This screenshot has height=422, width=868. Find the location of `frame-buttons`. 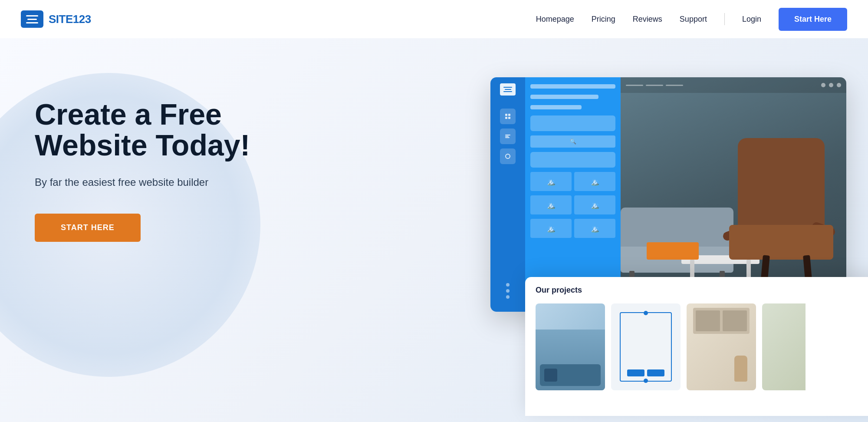

frame-buttons is located at coordinates (646, 373).